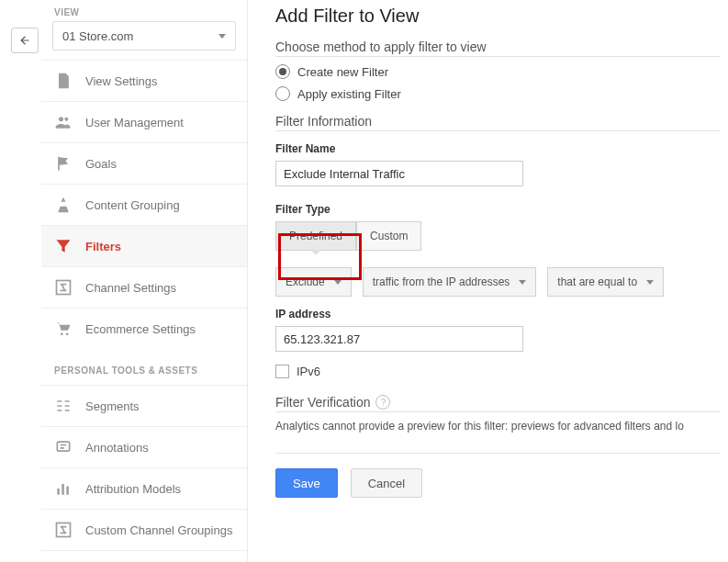 The height and width of the screenshot is (562, 728). I want to click on filter-type-tabs: Predefined Custom, so click(498, 236).